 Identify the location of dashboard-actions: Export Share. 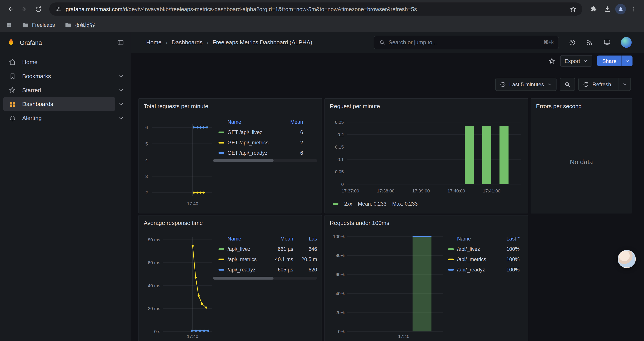
(388, 61).